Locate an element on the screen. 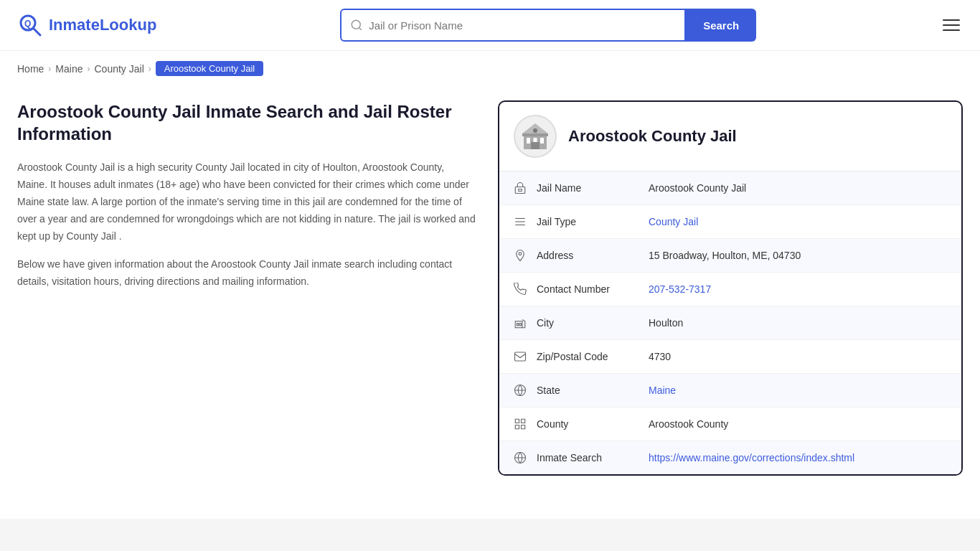 The height and width of the screenshot is (551, 980). mail-icon is located at coordinates (524, 357).